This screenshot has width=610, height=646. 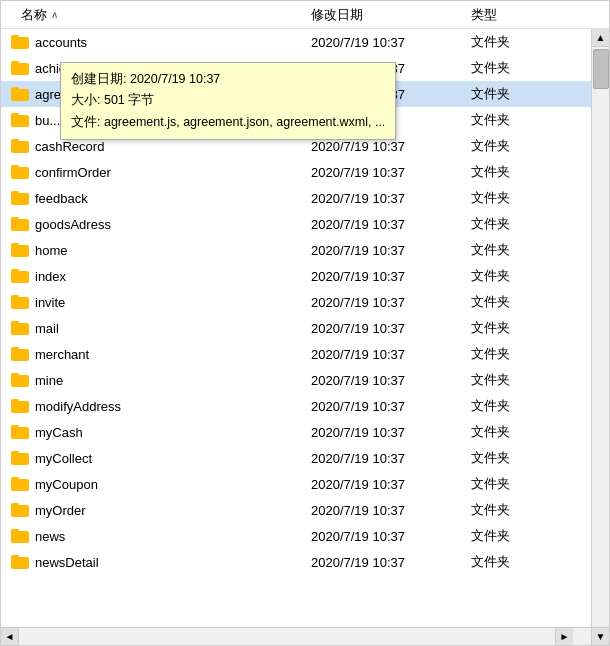 What do you see at coordinates (296, 636) in the screenshot?
I see `horizontal-scrollbar: ◄ ►` at bounding box center [296, 636].